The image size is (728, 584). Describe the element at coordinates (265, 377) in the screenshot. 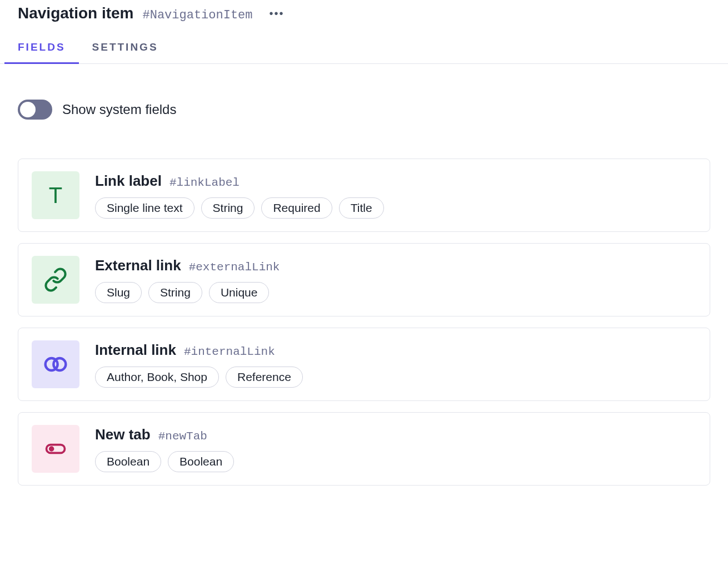

I see `field-tag: Reference` at that location.